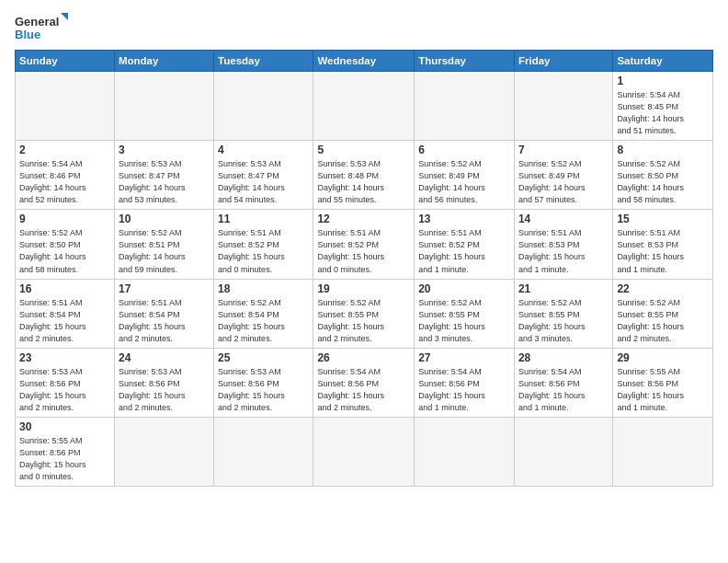 The height and width of the screenshot is (563, 728). What do you see at coordinates (264, 383) in the screenshot?
I see `calendar-cell: 25Sunrise: 5:53 AM Sunset: 8:56 PM Dayli…` at bounding box center [264, 383].